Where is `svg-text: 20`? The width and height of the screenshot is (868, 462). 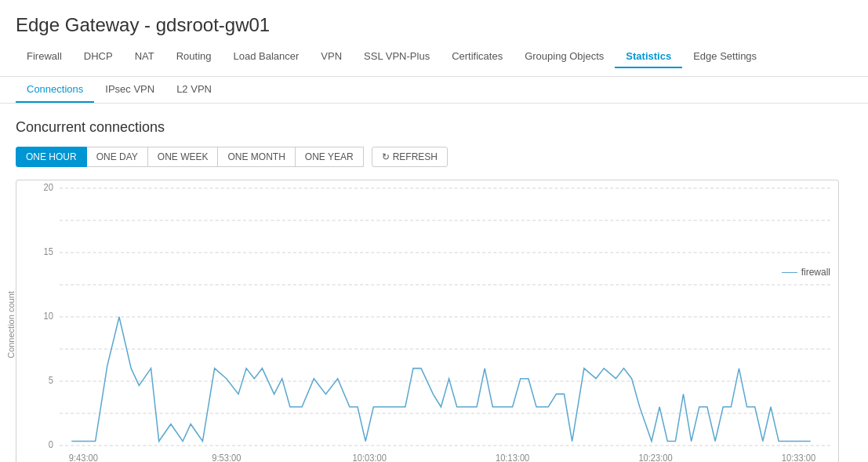 svg-text: 20 is located at coordinates (49, 187).